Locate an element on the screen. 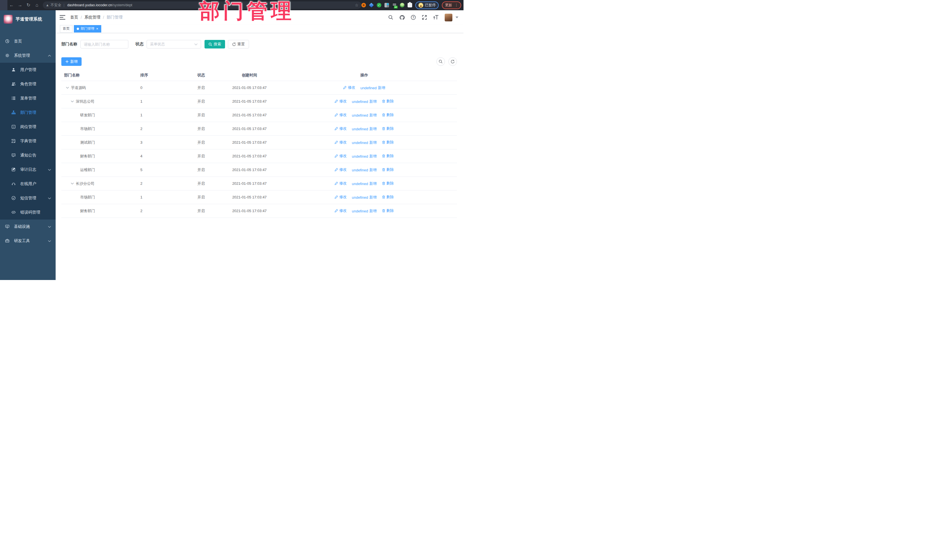  sidebar-item-4: 菜单管理 is located at coordinates (28, 99).